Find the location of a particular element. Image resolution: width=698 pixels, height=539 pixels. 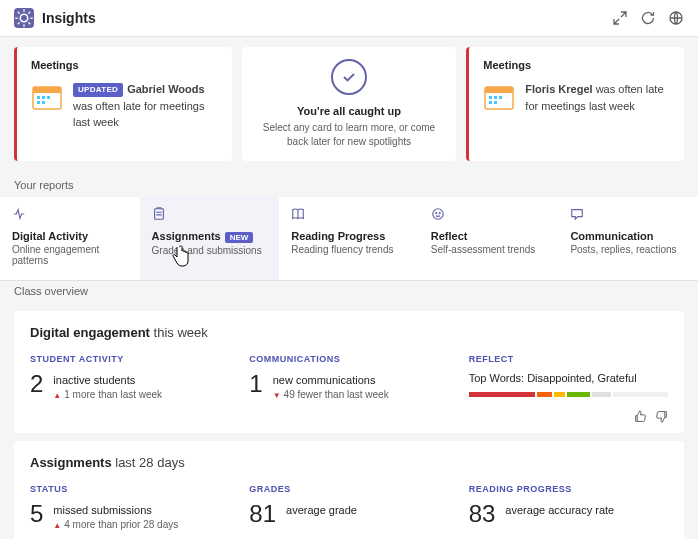

communications-stat: COMMUNICATIONS 1 new communications 49 f… is located at coordinates (348, 377).